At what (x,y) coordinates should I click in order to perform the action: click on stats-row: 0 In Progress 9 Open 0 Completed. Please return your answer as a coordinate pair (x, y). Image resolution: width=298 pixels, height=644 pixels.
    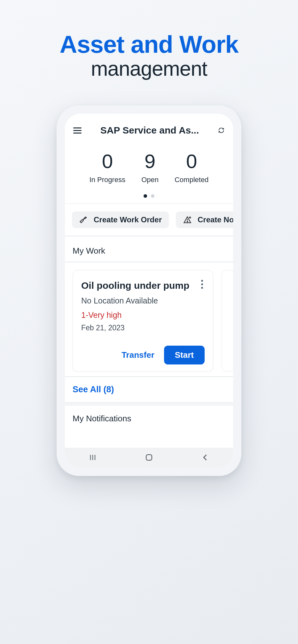
    Looking at the image, I should click on (149, 167).